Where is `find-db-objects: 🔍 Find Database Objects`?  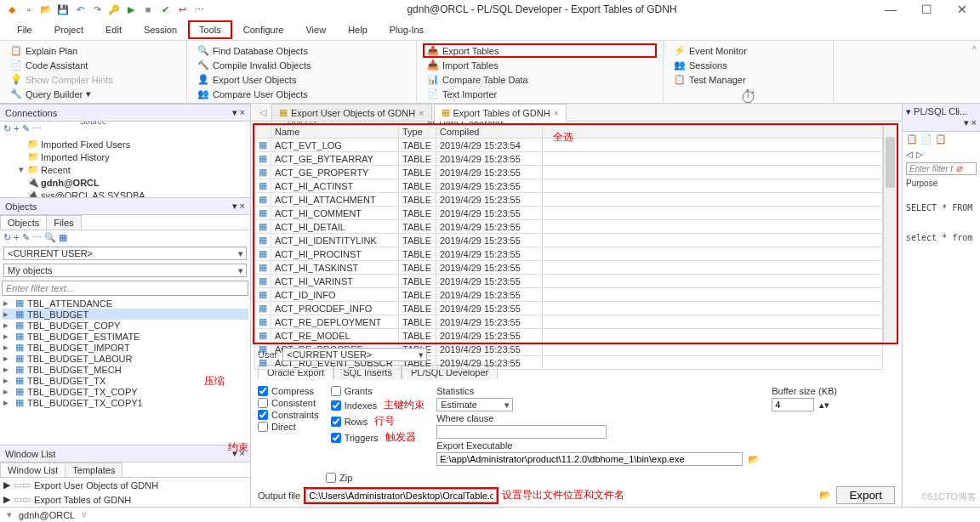 find-db-objects: 🔍 Find Database Objects is located at coordinates (301, 51).